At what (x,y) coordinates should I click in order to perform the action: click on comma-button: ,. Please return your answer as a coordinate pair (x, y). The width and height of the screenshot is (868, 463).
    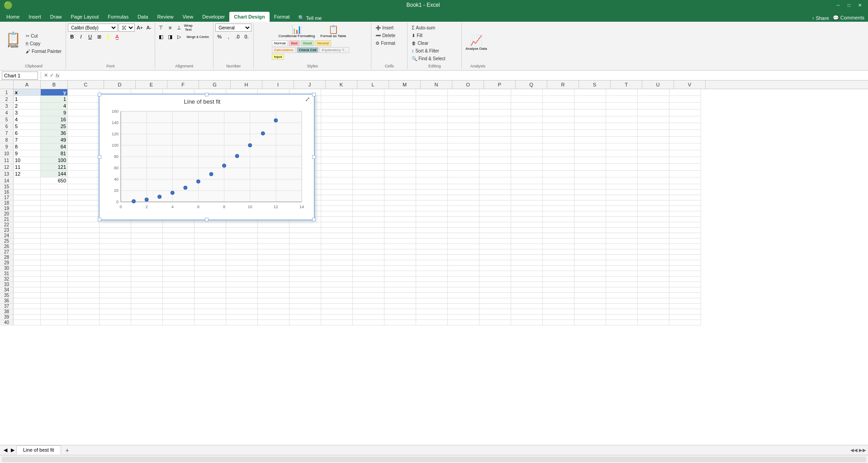
    Looking at the image, I should click on (228, 37).